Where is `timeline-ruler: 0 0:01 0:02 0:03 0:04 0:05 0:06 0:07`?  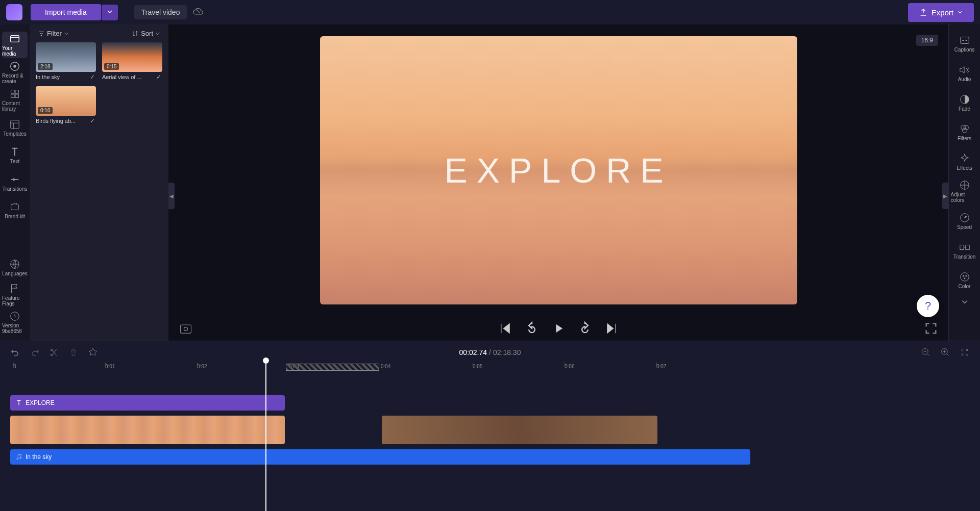
timeline-ruler: 0 0:01 0:02 0:03 0:04 0:05 0:06 0:07 is located at coordinates (490, 369).